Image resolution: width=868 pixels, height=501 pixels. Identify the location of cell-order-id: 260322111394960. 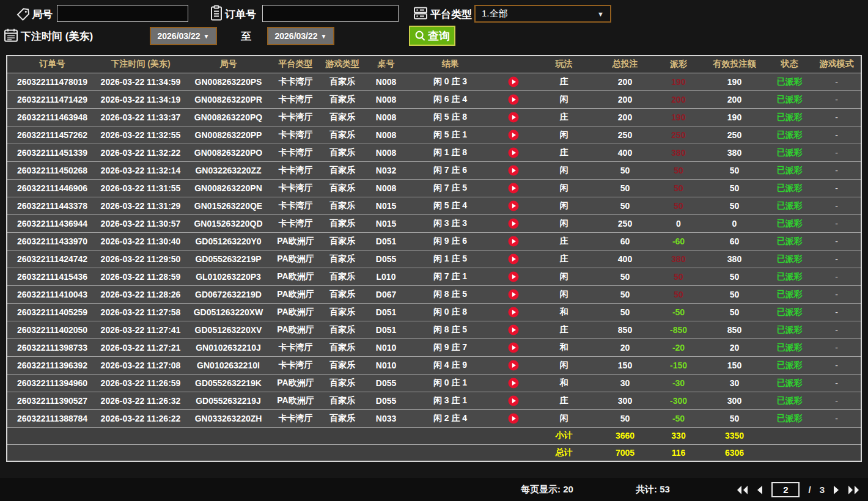
(52, 382).